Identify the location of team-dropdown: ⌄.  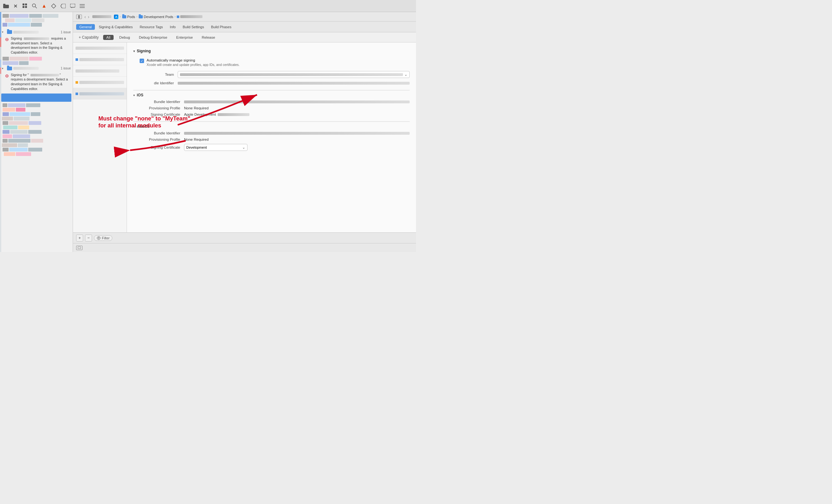
(294, 74).